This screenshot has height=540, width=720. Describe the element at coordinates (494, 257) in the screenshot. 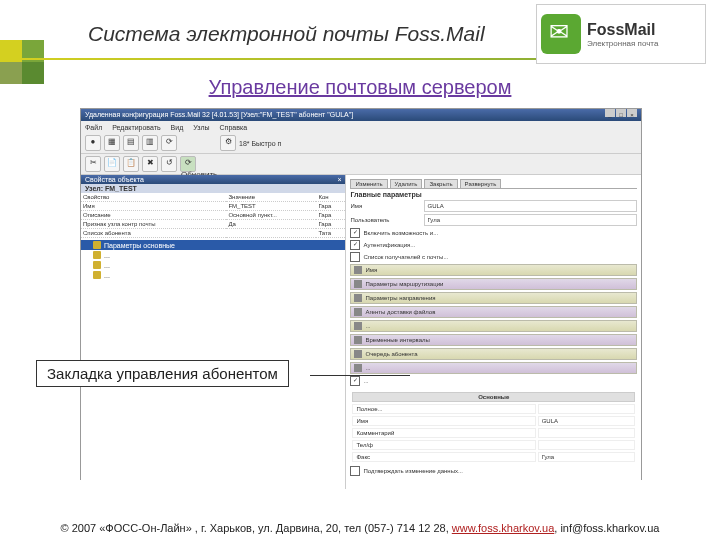

I see `checkbox-row: Список получателей с почты...` at that location.